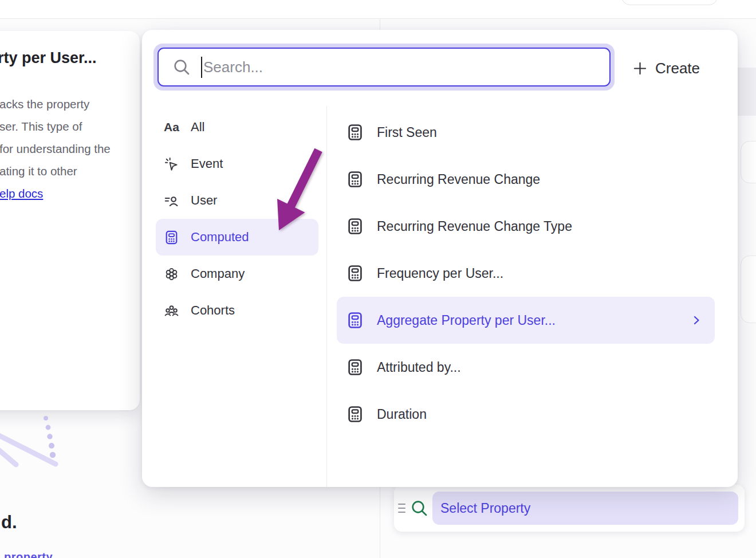  I want to click on property-tooltip-card: rty per User... acks the property ser. T…, so click(70, 221).